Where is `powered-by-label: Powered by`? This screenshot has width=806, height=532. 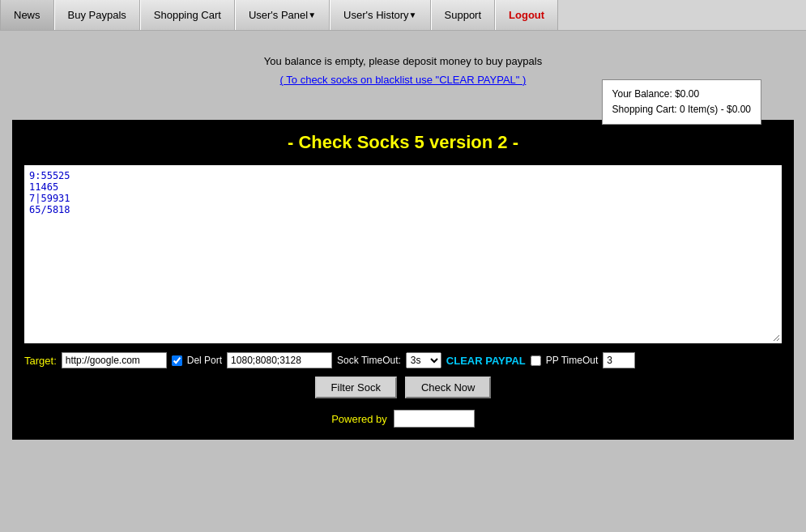 powered-by-label: Powered by is located at coordinates (360, 419).